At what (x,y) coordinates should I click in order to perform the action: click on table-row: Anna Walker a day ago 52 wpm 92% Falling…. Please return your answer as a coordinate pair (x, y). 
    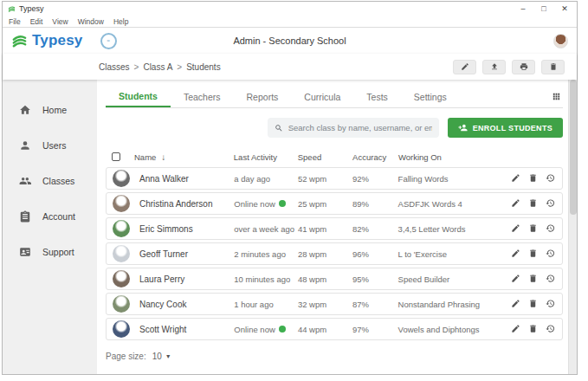
    Looking at the image, I should click on (334, 178).